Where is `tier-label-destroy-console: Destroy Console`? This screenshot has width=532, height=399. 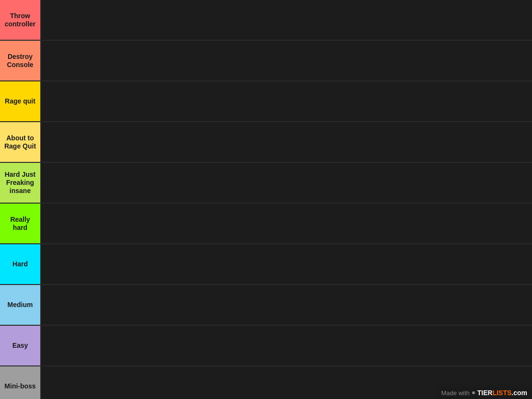
tier-label-destroy-console: Destroy Console is located at coordinates (20, 60).